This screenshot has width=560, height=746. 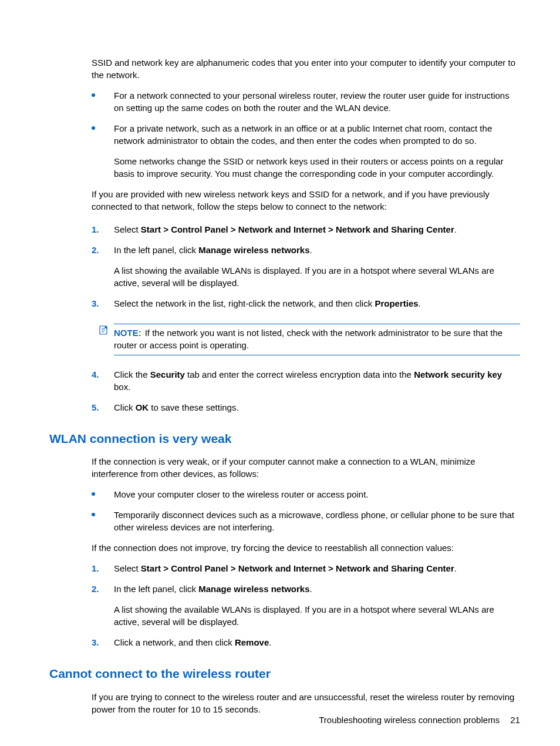 What do you see at coordinates (317, 340) in the screenshot?
I see `note-body: NOTE:If the network you want is not list…` at bounding box center [317, 340].